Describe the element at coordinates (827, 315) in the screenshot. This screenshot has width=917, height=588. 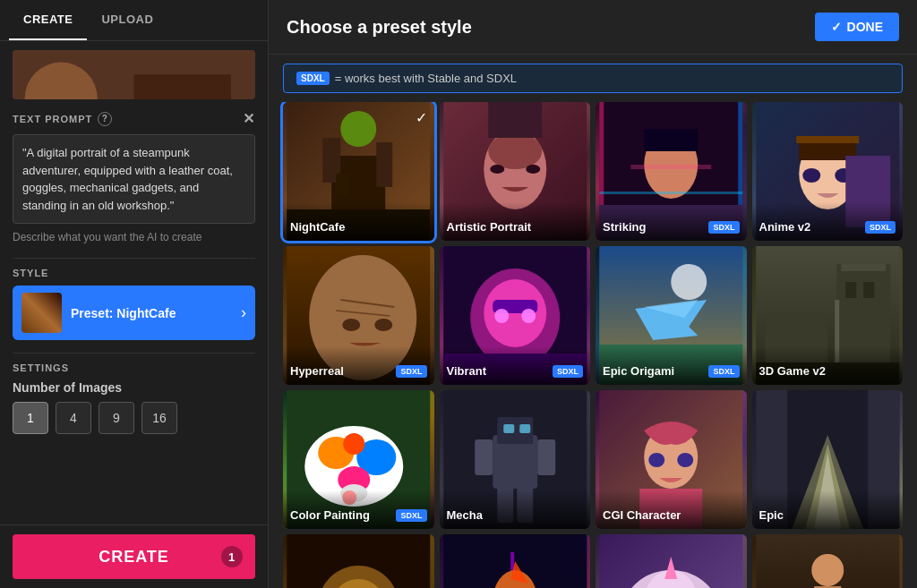
I see `preset-card-3d-game-v2: 3D Game v2` at that location.